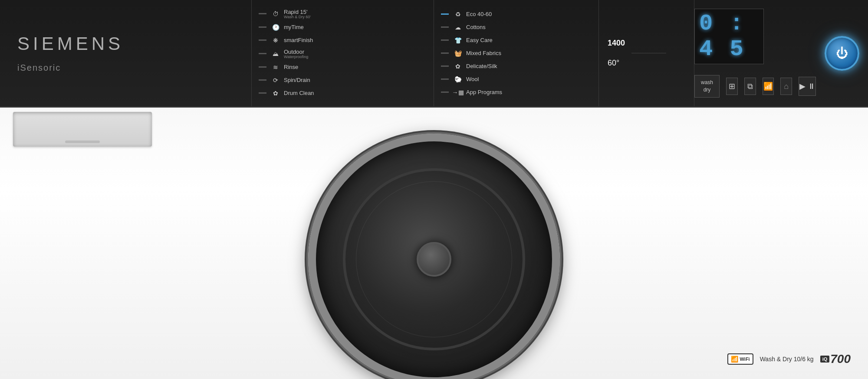  What do you see at coordinates (276, 40) in the screenshot?
I see `smartfinish-icon: ❋` at bounding box center [276, 40].